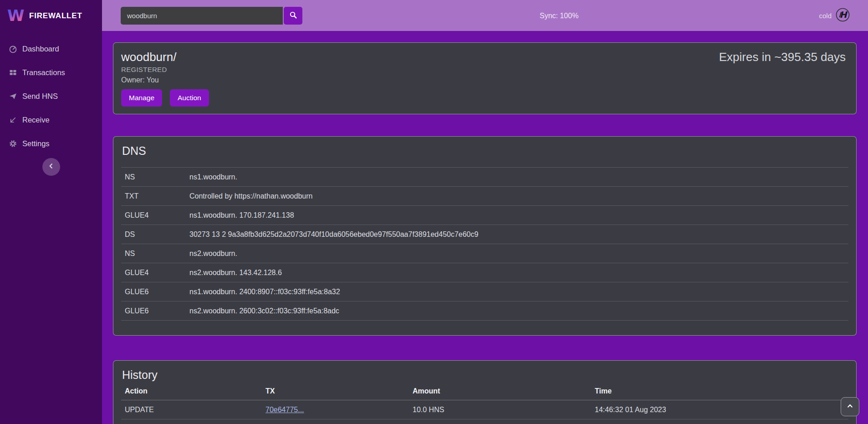 The width and height of the screenshot is (868, 424). I want to click on gear-icon, so click(13, 144).